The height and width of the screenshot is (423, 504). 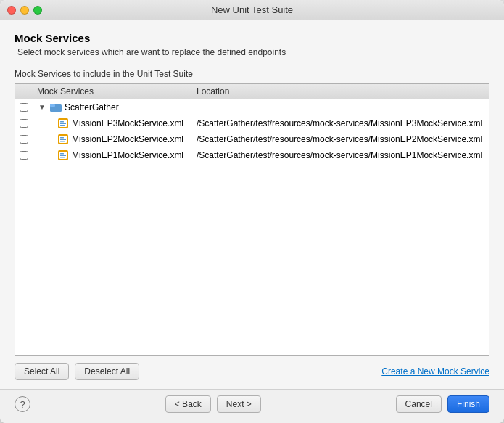 What do you see at coordinates (468, 404) in the screenshot?
I see `finish-button: Finish` at bounding box center [468, 404].